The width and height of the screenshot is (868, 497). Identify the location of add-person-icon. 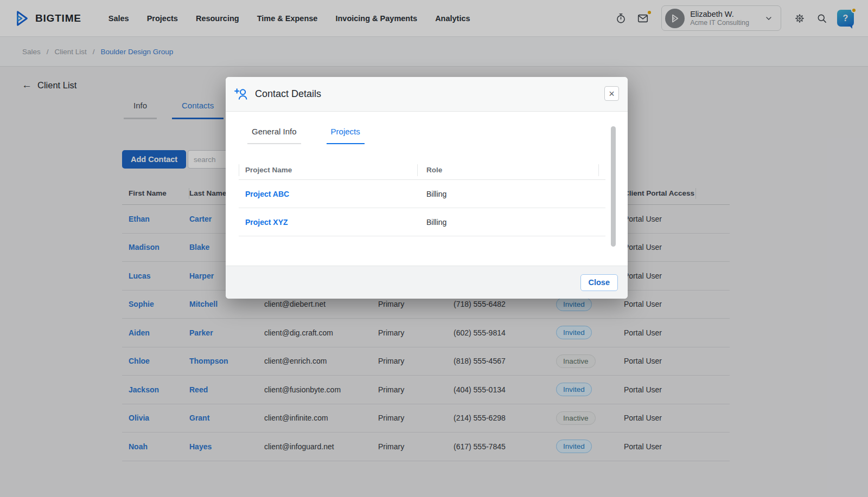
(241, 94).